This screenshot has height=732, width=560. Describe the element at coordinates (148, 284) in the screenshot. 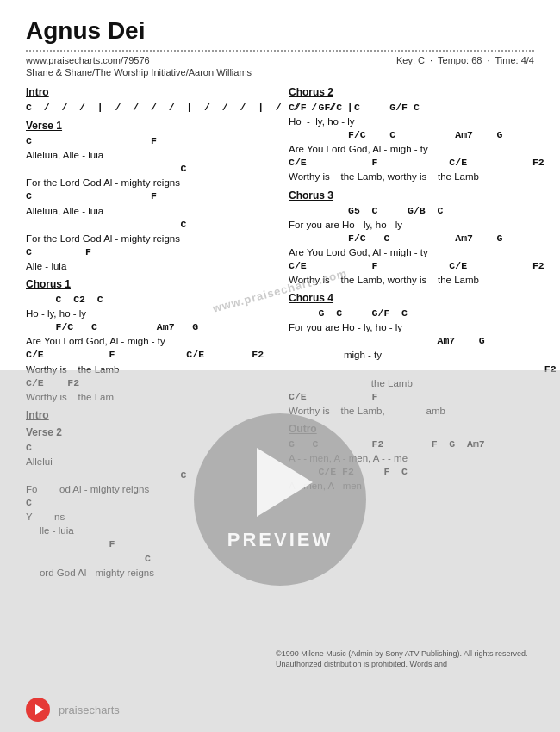

I see `section-title-chorus1: Chorus 1` at that location.